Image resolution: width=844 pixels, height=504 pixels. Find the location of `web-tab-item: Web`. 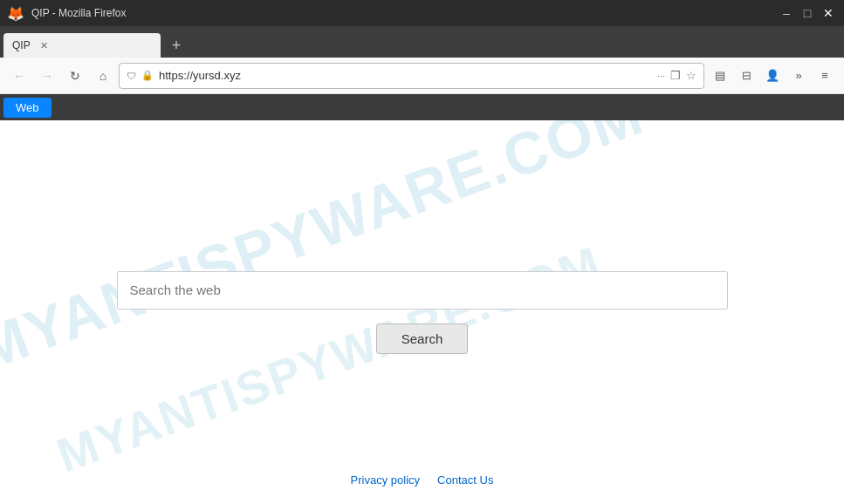

web-tab-item: Web is located at coordinates (28, 108).